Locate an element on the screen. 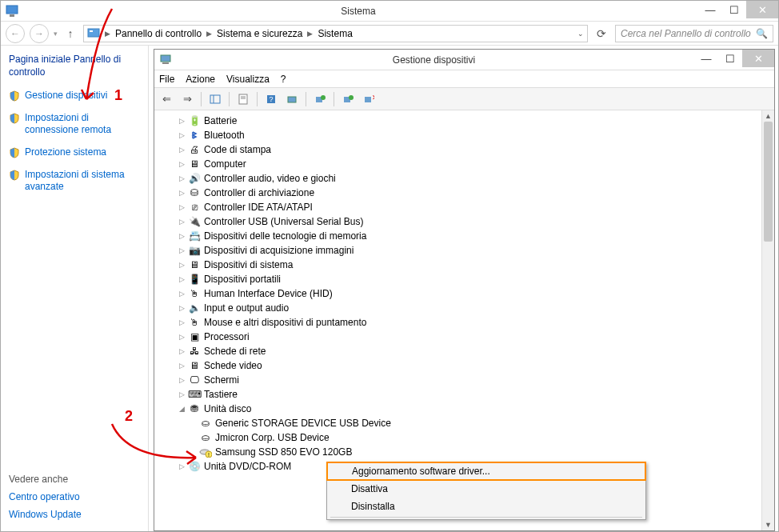 The image size is (779, 532). search-input: Cerca nel Pannello di controllo 🔍 is located at coordinates (694, 34).